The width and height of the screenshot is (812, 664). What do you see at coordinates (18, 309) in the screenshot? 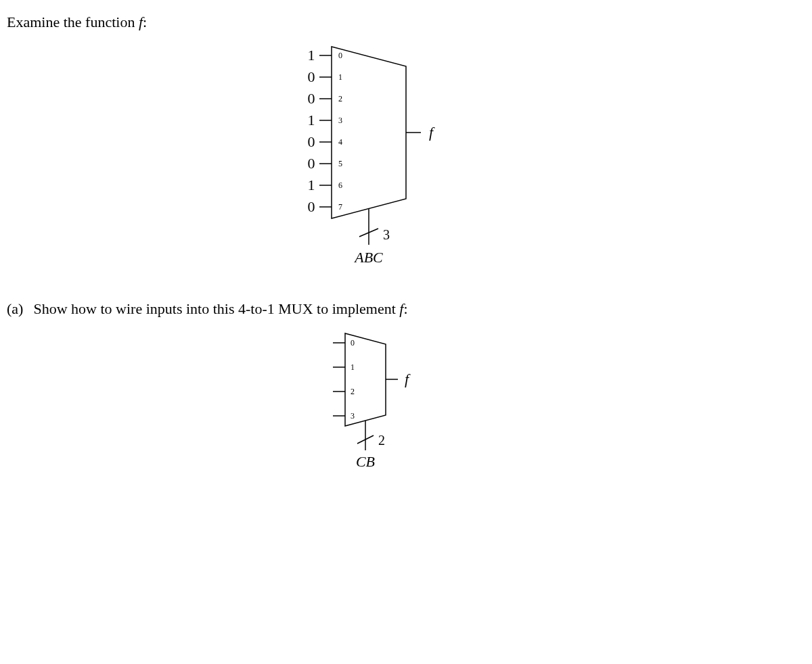
I see `part-a-marker: (a)` at bounding box center [18, 309].